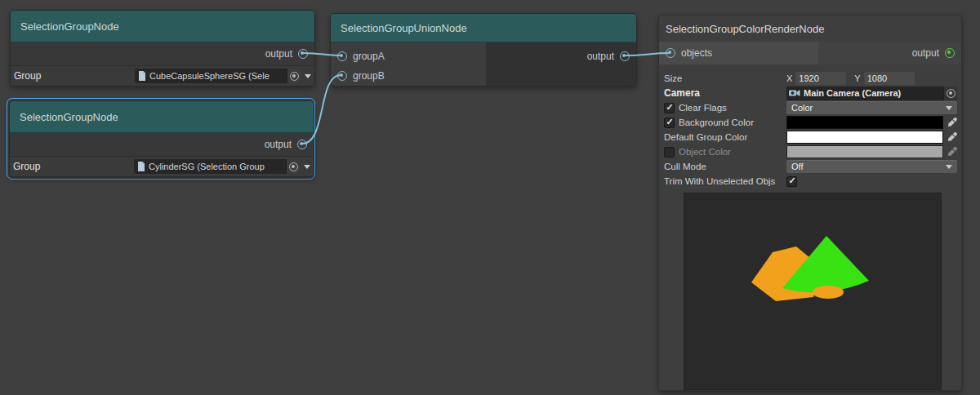 This screenshot has height=395, width=980. What do you see at coordinates (670, 108) in the screenshot?
I see `clear-flags-checkbox` at bounding box center [670, 108].